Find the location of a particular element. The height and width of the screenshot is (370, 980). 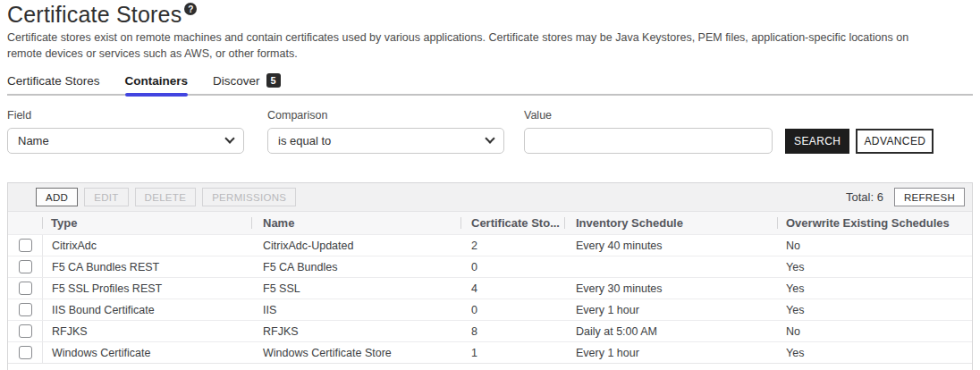

cell-certificate-stores-count: 4 is located at coordinates (512, 288).